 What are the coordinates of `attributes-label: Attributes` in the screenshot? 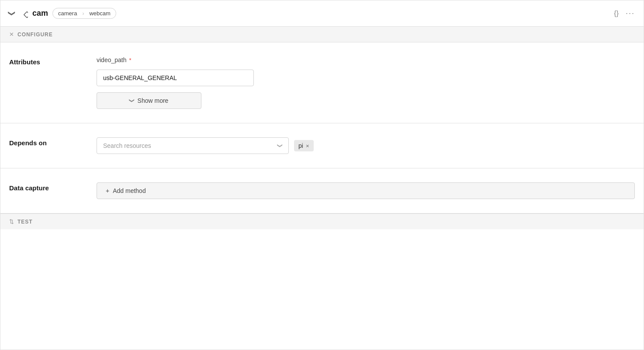 It's located at (53, 61).